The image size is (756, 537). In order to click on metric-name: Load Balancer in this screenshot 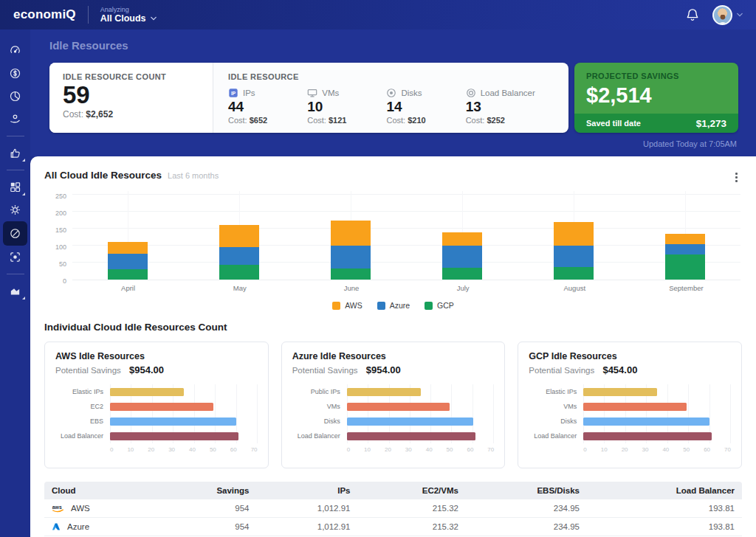, I will do `click(508, 93)`.